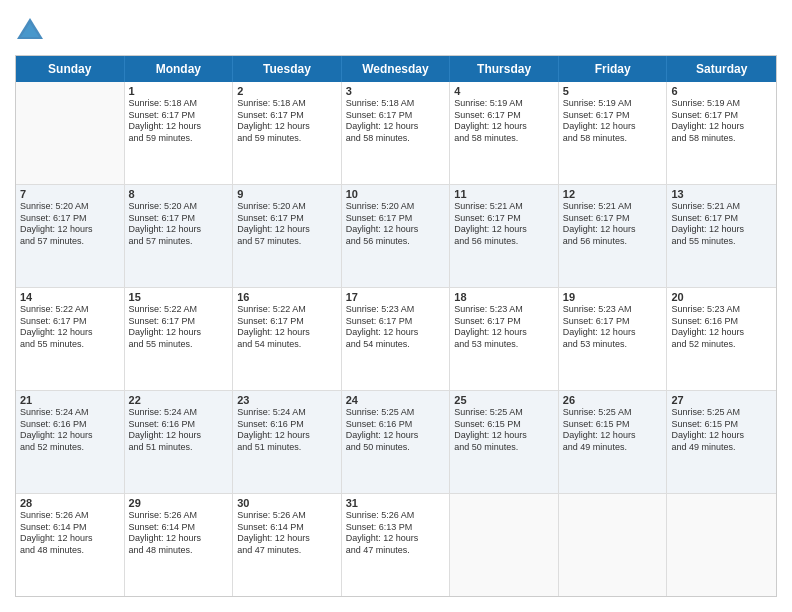 This screenshot has height=612, width=792. What do you see at coordinates (396, 534) in the screenshot?
I see `day-info: Sunrise: 5:26 AM Sunset: 6:13 PM Dayligh…` at bounding box center [396, 534].